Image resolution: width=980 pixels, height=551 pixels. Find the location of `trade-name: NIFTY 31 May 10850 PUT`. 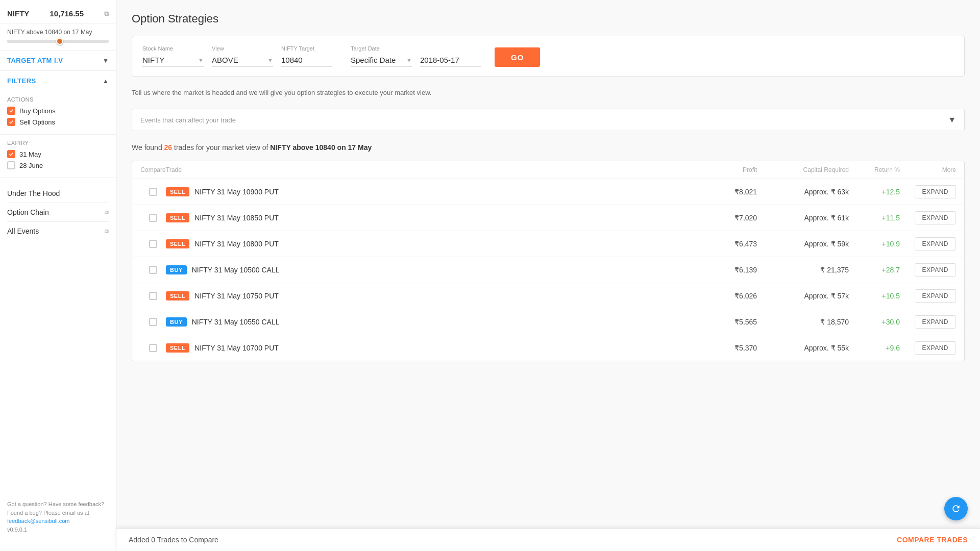

trade-name: NIFTY 31 May 10850 PUT is located at coordinates (237, 218).